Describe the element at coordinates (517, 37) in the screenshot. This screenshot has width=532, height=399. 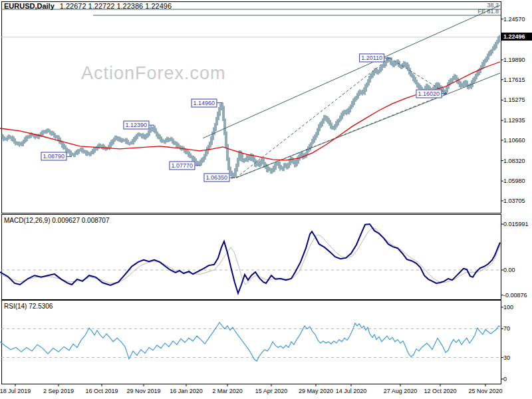
I see `current-price-badge: 1.22496` at that location.